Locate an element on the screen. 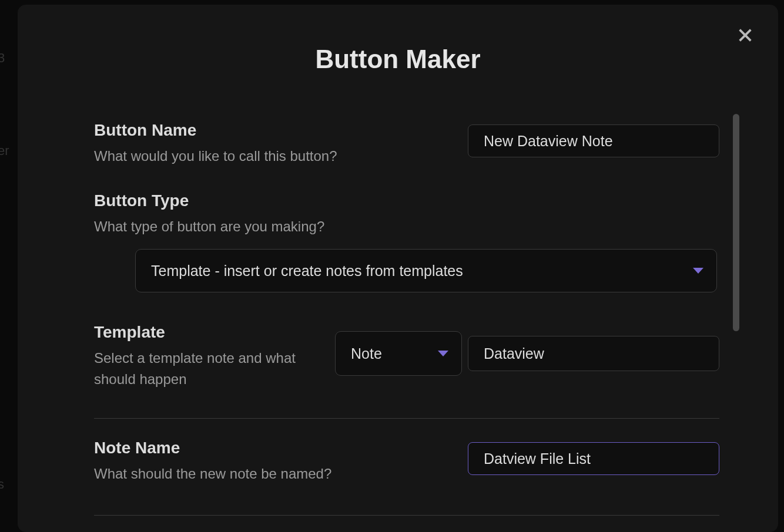 The height and width of the screenshot is (532, 784). note-name-desc: What should the new note be named? is located at coordinates (213, 474).